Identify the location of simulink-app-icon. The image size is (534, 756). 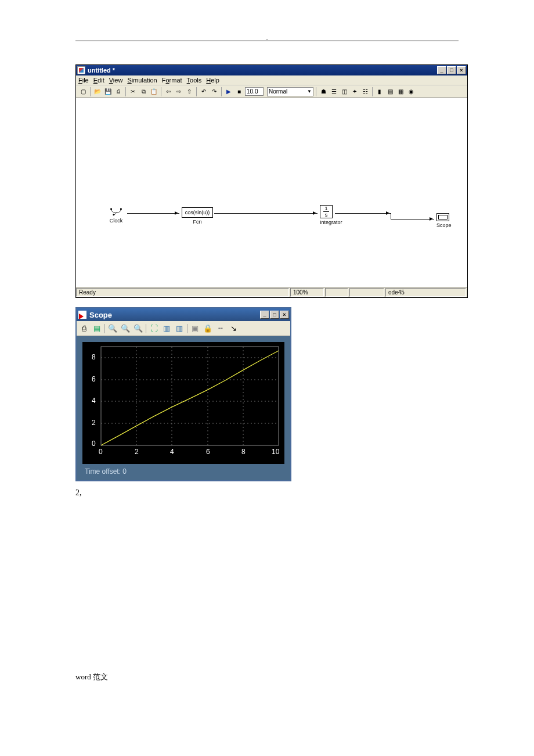
(81, 70).